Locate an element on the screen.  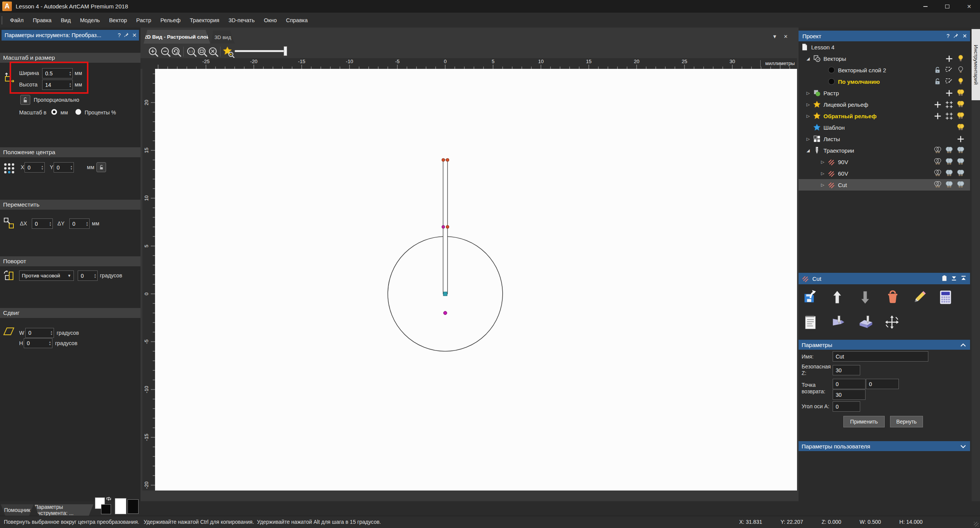
safe-z-input is located at coordinates (846, 370).